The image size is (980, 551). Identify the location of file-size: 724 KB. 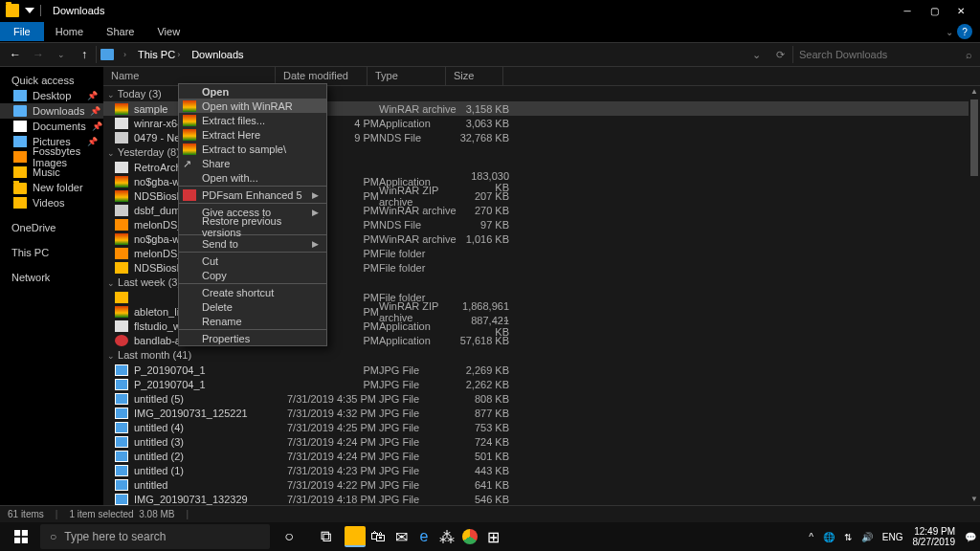
(486, 442).